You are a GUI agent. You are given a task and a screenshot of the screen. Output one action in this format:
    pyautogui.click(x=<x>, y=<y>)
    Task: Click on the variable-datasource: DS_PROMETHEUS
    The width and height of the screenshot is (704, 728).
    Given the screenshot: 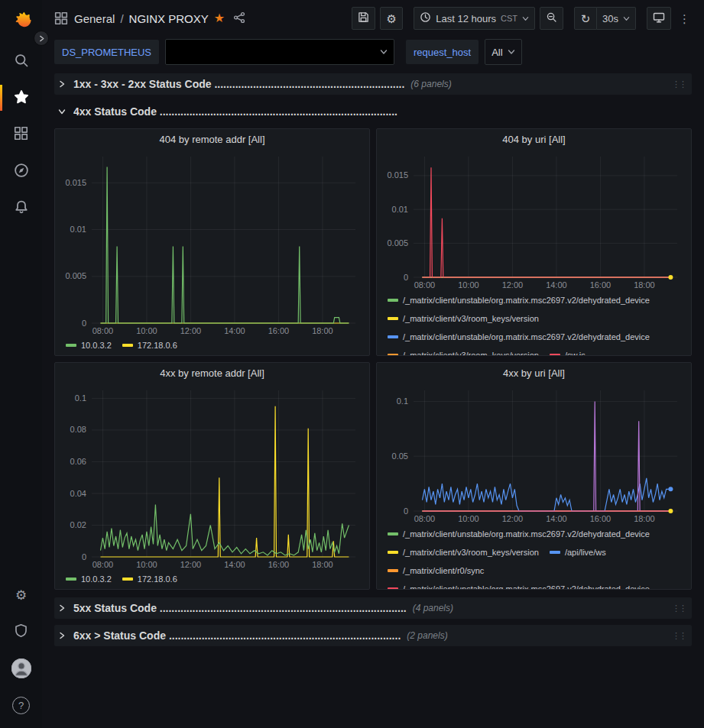 What is the action you would take?
    pyautogui.click(x=225, y=52)
    